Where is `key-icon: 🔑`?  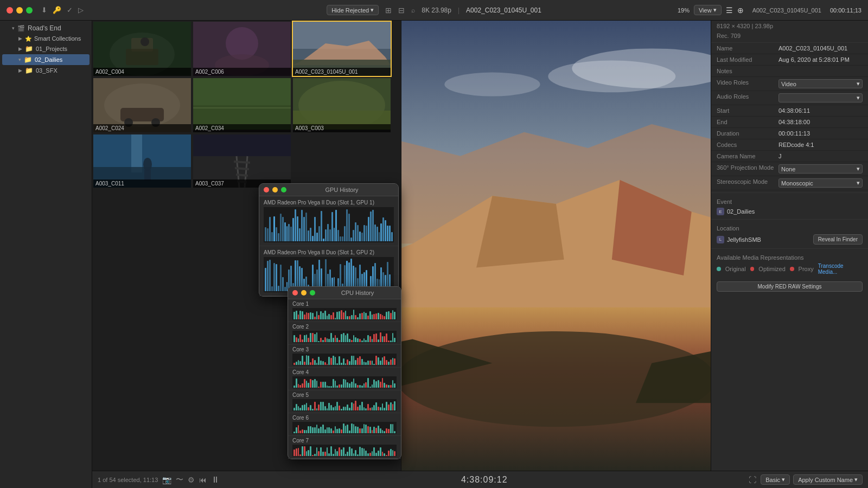
key-icon: 🔑 is located at coordinates (57, 10).